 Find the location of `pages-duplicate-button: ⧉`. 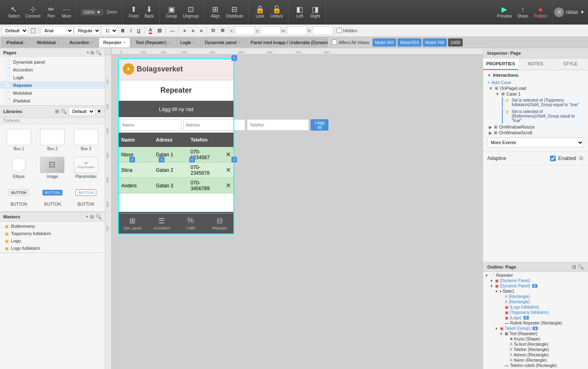

pages-duplicate-button: ⧉ is located at coordinates (92, 53).